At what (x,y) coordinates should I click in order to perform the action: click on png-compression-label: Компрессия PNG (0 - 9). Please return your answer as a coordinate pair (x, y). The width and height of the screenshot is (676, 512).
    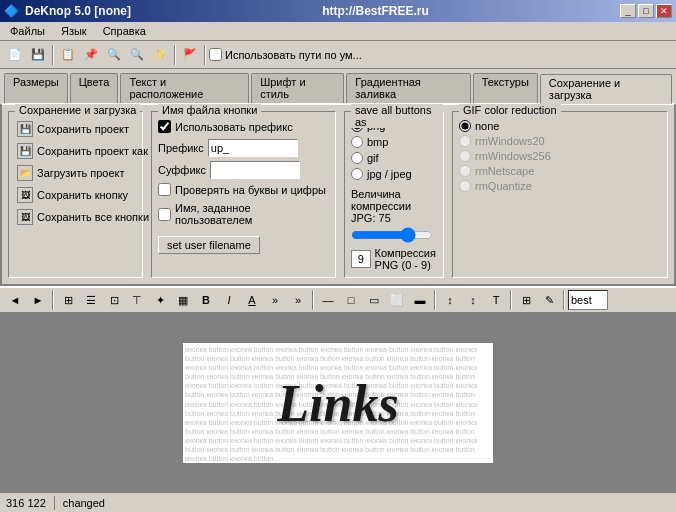
    Looking at the image, I should click on (406, 259).